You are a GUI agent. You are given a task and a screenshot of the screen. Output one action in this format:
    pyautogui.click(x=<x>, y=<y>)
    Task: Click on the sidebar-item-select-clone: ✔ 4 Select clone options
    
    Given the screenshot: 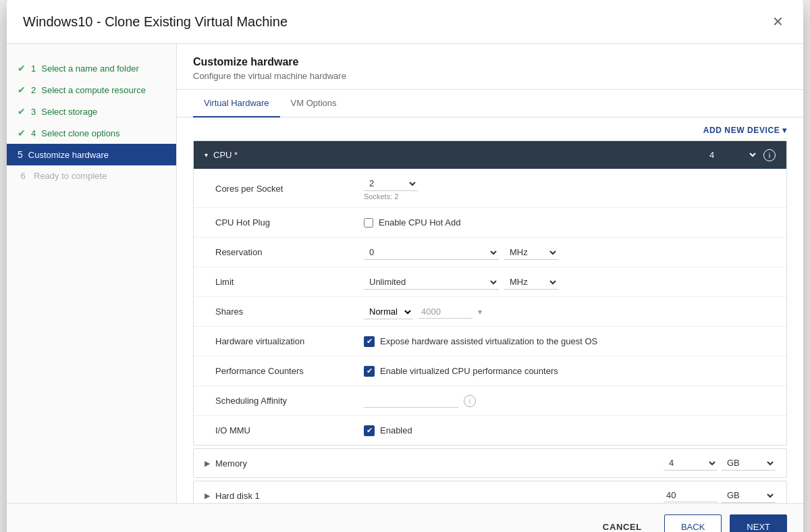 What is the action you would take?
    pyautogui.click(x=92, y=133)
    